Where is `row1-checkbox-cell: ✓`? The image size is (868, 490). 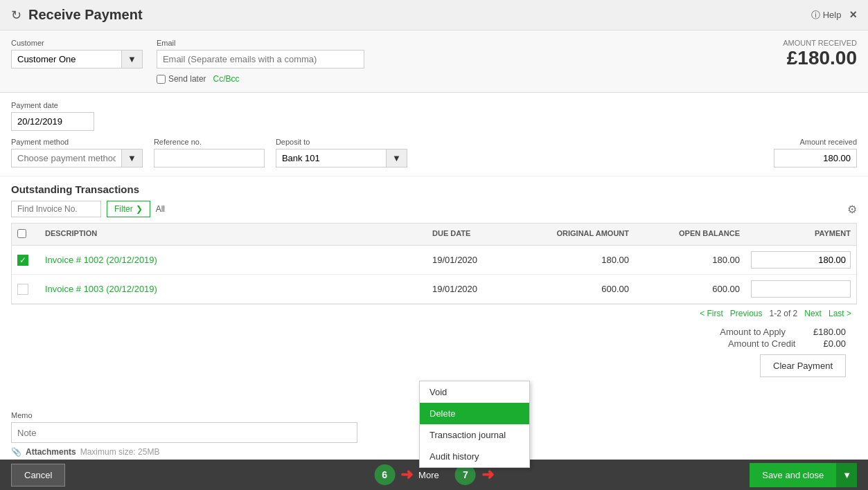 row1-checkbox-cell: ✓ is located at coordinates (26, 260).